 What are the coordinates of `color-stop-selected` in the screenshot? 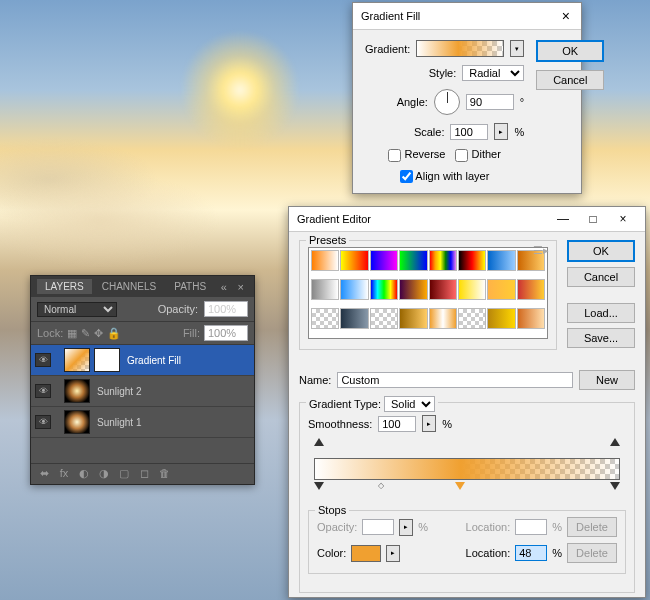 It's located at (460, 487).